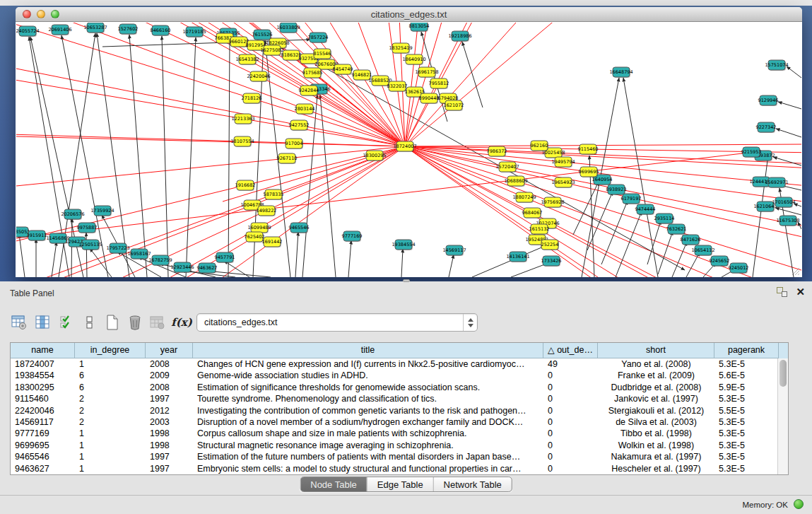 Image resolution: width=812 pixels, height=514 pixels. What do you see at coordinates (399, 469) in the screenshot?
I see `table-row: 946362711997Embryonic stem cells: a mode…` at bounding box center [399, 469].